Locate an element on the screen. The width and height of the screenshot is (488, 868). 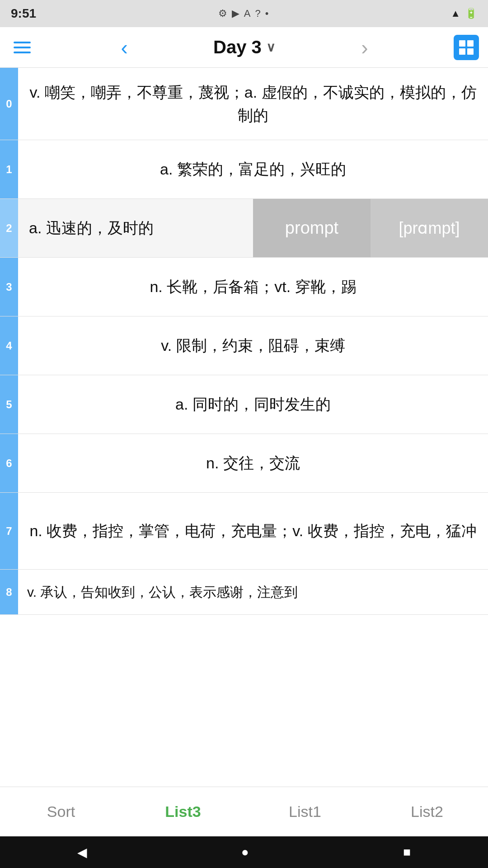
table-row: 7 n. 收费，指控，掌管，电荷，充电量；v. 收费，指控，充电，猛冲 is located at coordinates (244, 531).